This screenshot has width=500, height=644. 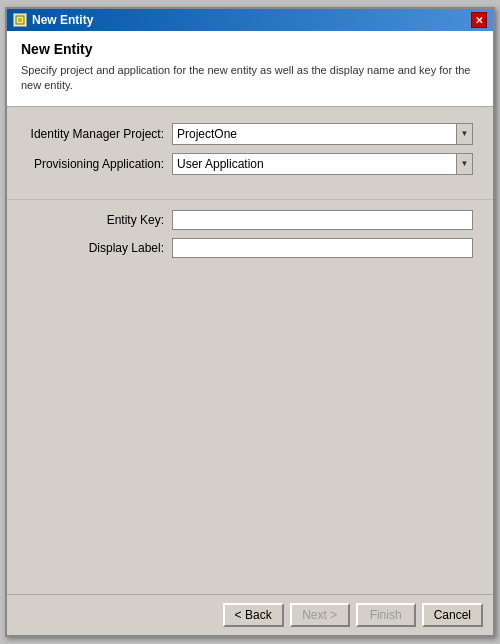 What do you see at coordinates (386, 615) in the screenshot?
I see `finish-button: Finish` at bounding box center [386, 615].